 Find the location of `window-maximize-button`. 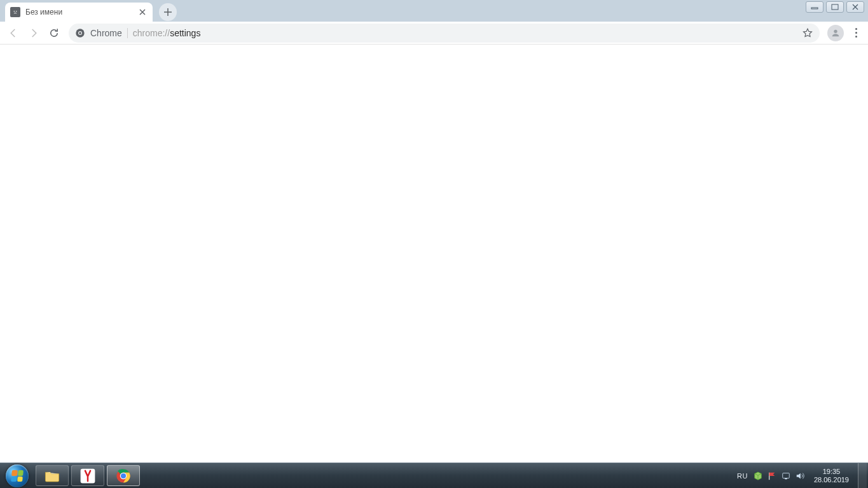

window-maximize-button is located at coordinates (835, 7).